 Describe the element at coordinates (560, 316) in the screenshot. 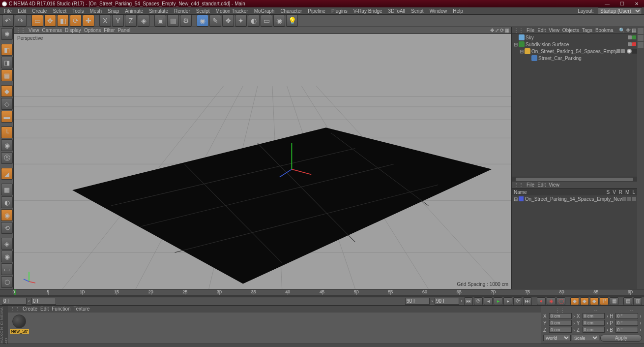

I see `pos-x-field: 0 cm` at that location.